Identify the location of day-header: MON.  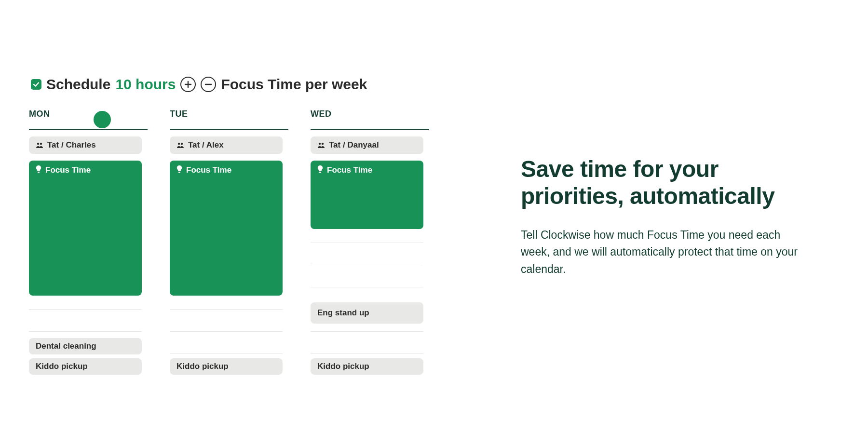
(88, 120).